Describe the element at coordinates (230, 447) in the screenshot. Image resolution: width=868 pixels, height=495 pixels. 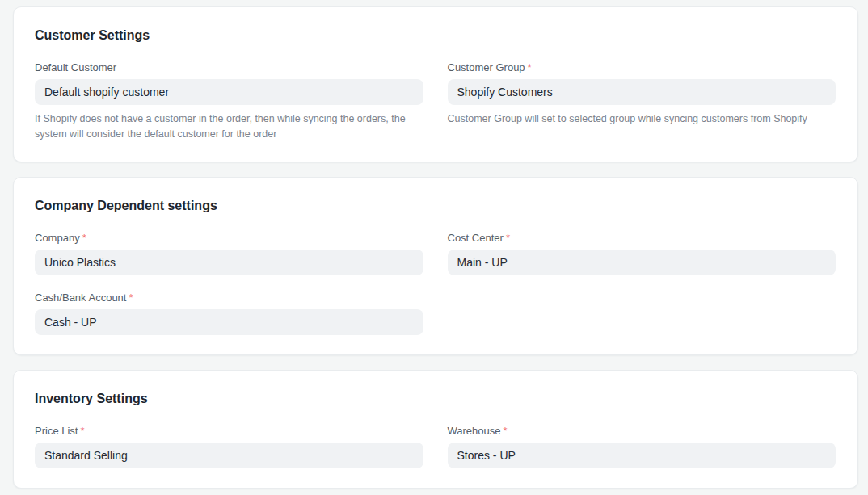
I see `field-price-list: Price List*` at that location.